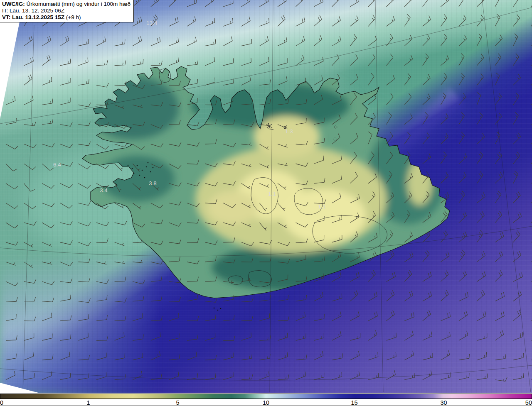 Image resolution: width=532 pixels, height=406 pixels. I want to click on title-line-2-init-time: IT: Lau. 13. 12. 2025 06Z, so click(66, 11).